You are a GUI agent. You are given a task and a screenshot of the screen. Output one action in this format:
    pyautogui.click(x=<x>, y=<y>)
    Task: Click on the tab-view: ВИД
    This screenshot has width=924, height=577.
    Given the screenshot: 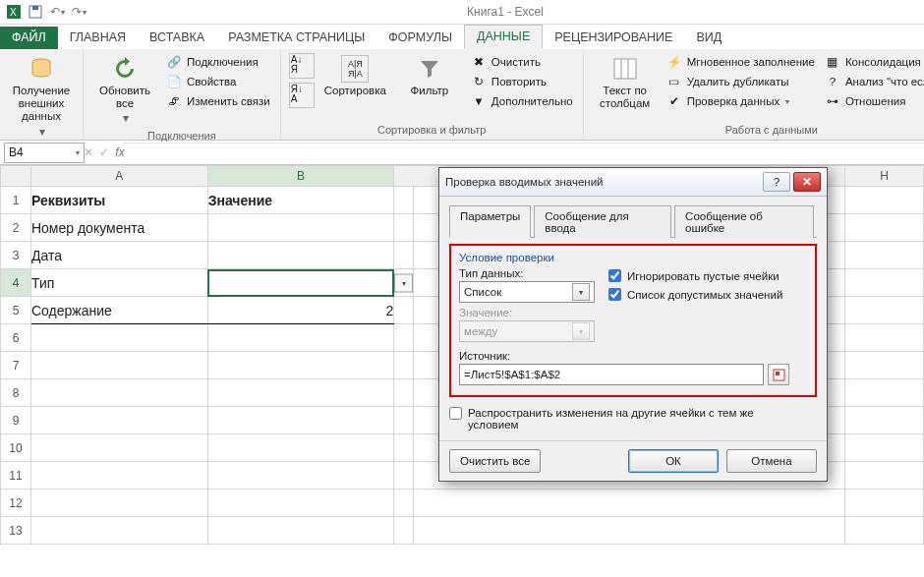 What is the action you would take?
    pyautogui.click(x=709, y=37)
    